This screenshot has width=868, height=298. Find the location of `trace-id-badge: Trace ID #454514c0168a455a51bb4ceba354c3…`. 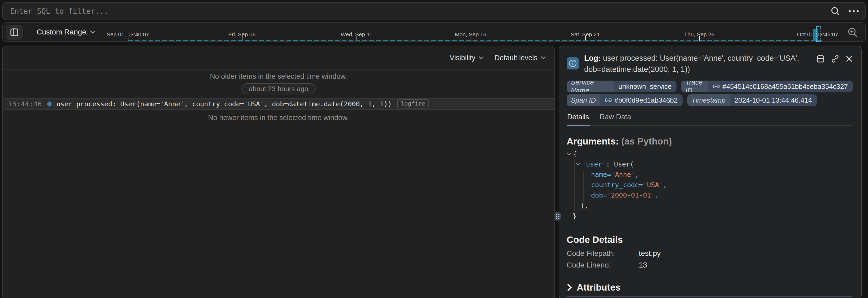

trace-id-badge: Trace ID #454514c0168a455a51bb4ceba354c3… is located at coordinates (767, 86).